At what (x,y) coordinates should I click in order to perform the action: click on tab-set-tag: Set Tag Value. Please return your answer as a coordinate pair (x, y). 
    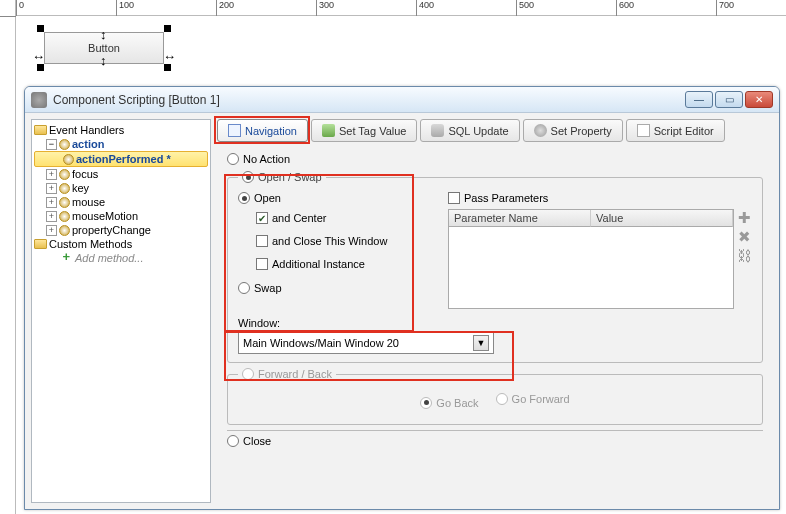
    Looking at the image, I should click on (364, 130).